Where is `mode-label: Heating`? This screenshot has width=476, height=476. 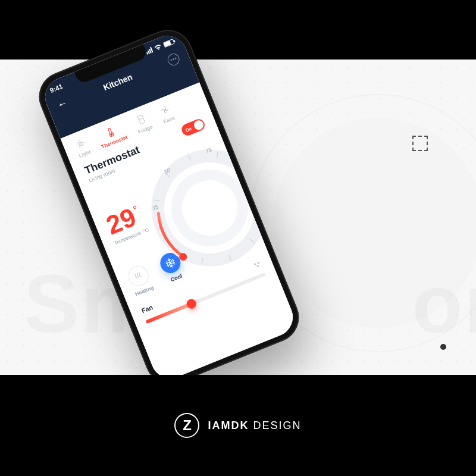 mode-label: Heating is located at coordinates (145, 291).